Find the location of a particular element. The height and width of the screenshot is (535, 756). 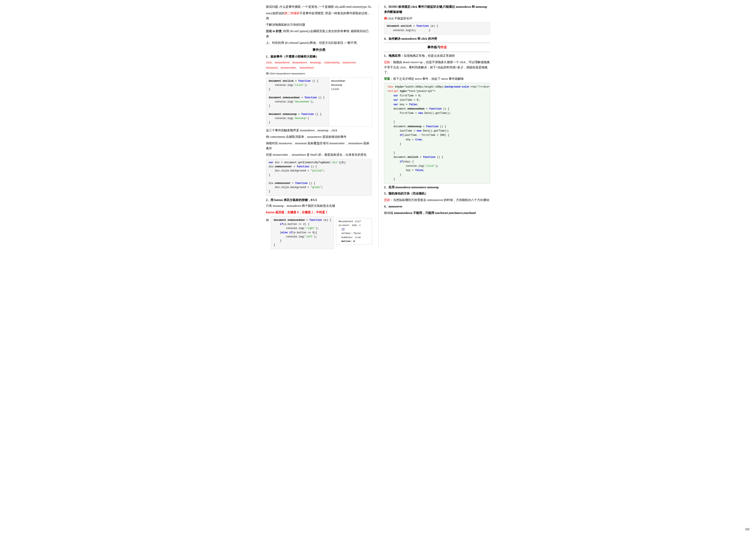

example-fail-red: 例 is located at coordinates (385, 18).